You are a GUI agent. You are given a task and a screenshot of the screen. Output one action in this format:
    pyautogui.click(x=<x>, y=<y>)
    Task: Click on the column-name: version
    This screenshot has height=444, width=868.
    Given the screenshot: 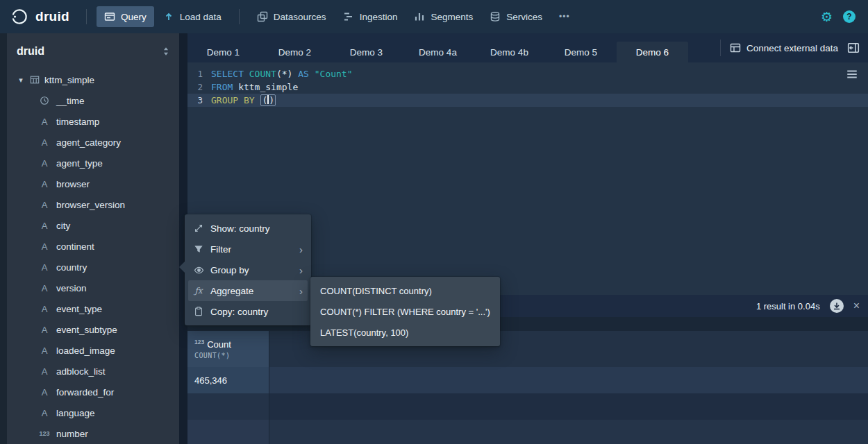 What is the action you would take?
    pyautogui.click(x=72, y=289)
    